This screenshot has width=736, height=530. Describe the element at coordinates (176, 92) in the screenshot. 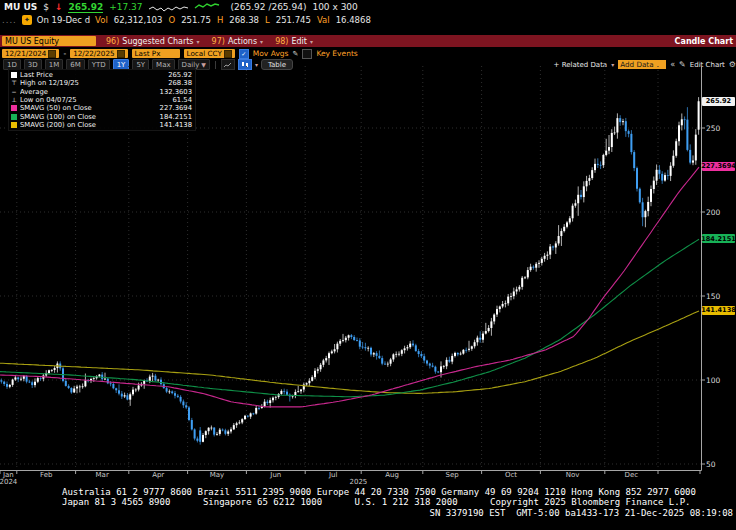

I see `legend-value: 132.3603` at that location.